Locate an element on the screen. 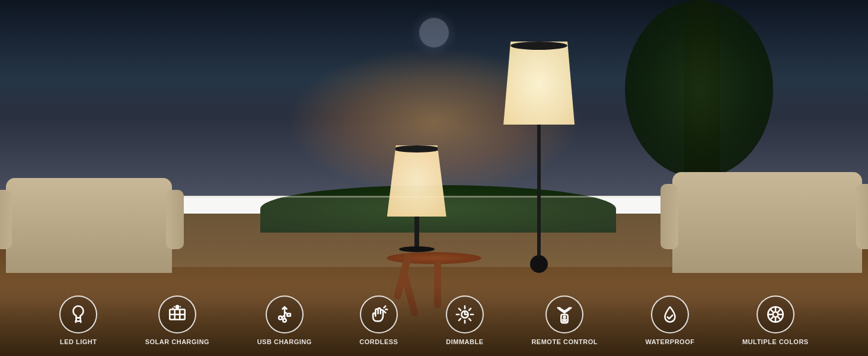 The height and width of the screenshot is (356, 868). table-lamp-shade is located at coordinates (417, 181).